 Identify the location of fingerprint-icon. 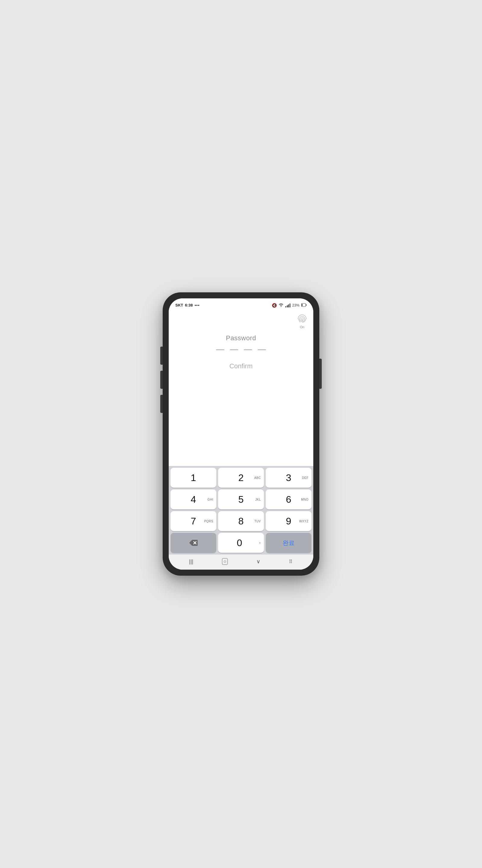
(302, 319).